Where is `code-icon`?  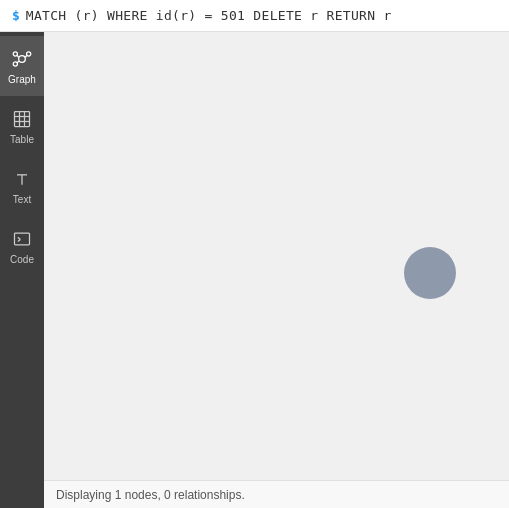
code-icon is located at coordinates (22, 239).